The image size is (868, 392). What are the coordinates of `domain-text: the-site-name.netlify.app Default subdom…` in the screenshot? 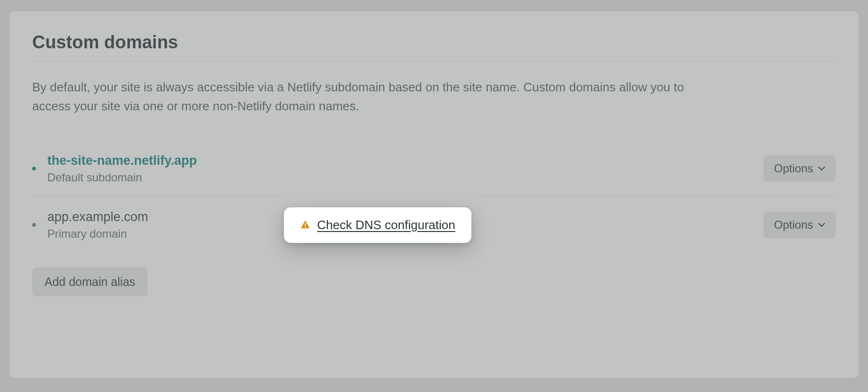 It's located at (151, 169).